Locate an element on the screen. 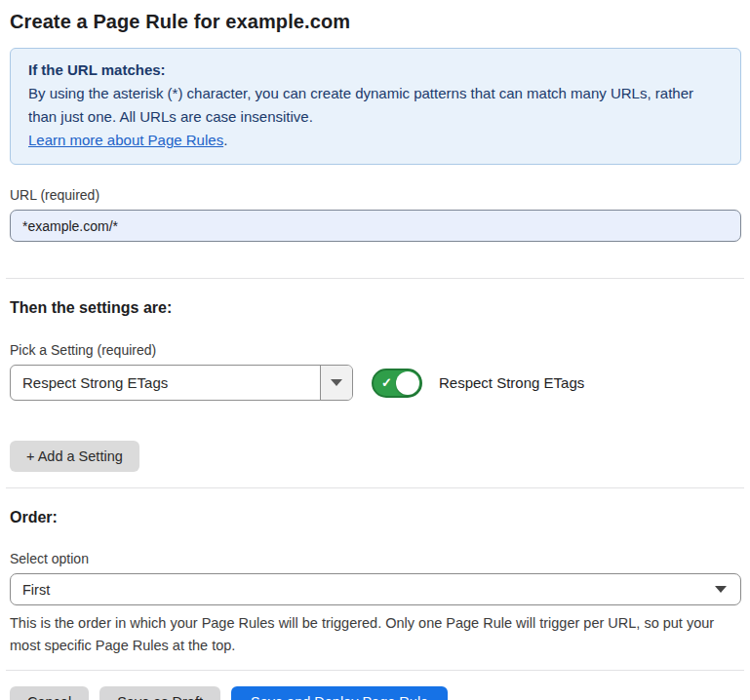  info-callout-body: By using the asterisk (*) character, you… is located at coordinates (375, 105).